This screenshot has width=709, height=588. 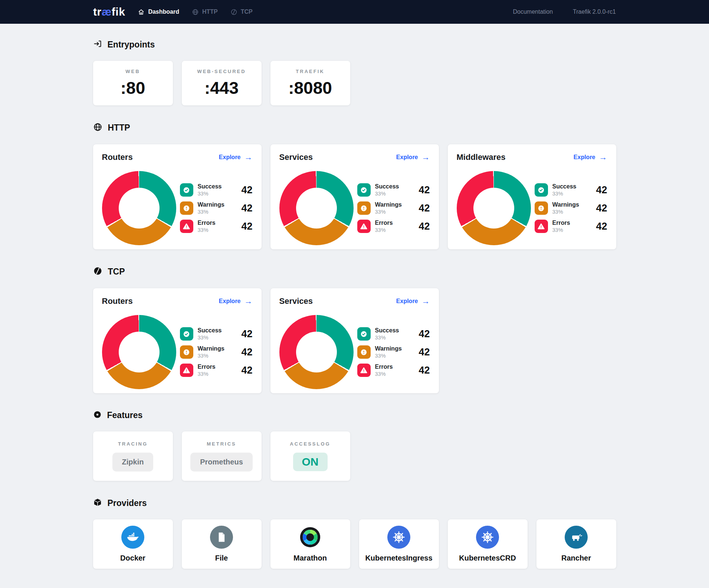 I want to click on kubernetes-icon, so click(x=488, y=537).